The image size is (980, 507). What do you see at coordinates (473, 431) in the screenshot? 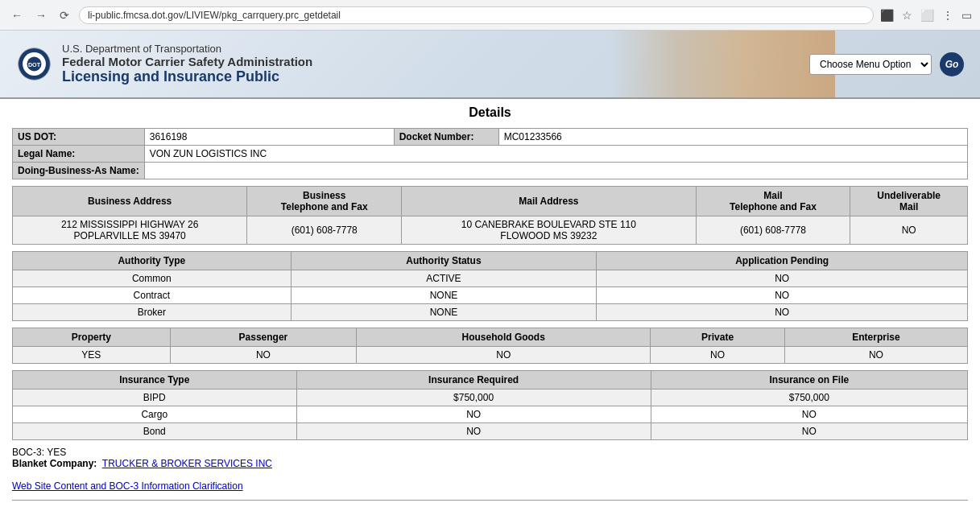
I see `insurance-required-bond: NO` at bounding box center [473, 431].